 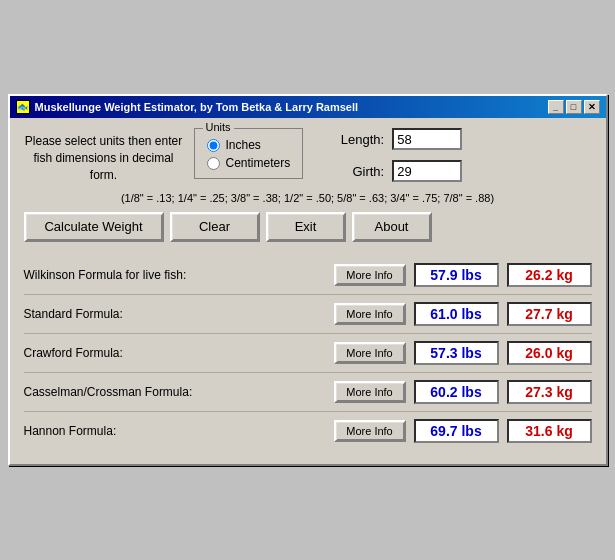 What do you see at coordinates (179, 275) in the screenshot?
I see `formula-name-0: Wilkinson Formula for live fish:` at bounding box center [179, 275].